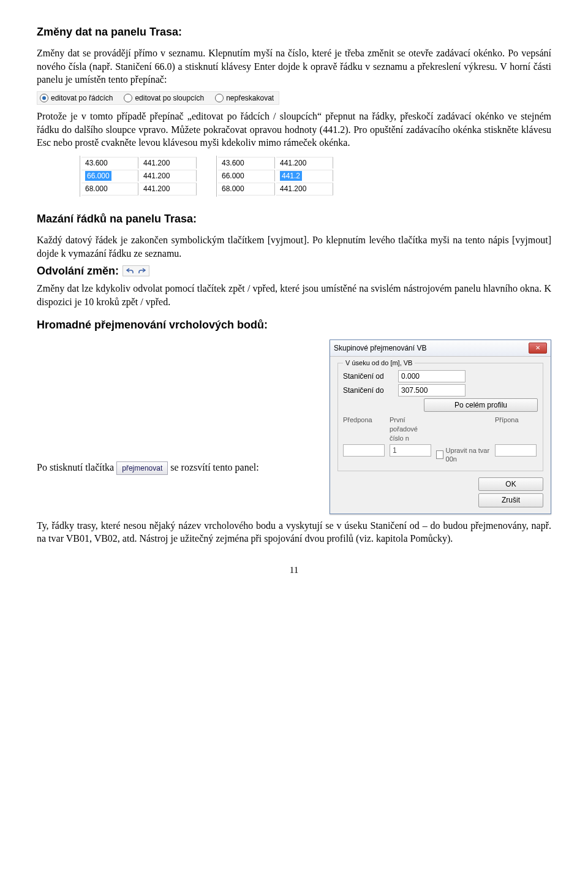  I want to click on radio-no-skip: nepřeskakovat, so click(244, 98).